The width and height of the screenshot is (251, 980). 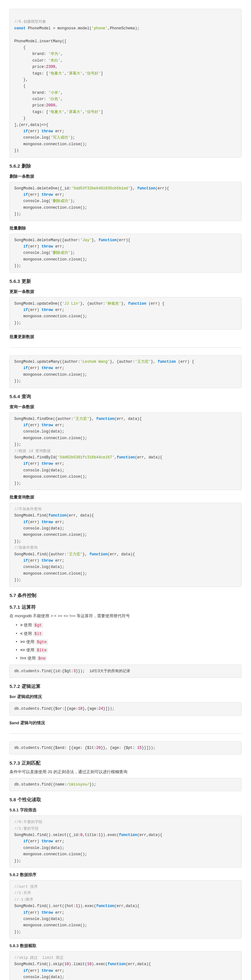 What do you see at coordinates (126, 748) in the screenshot?
I see `s572-and-code: db.students.find({$and: [{age: {$lt:20}}…` at bounding box center [126, 748].